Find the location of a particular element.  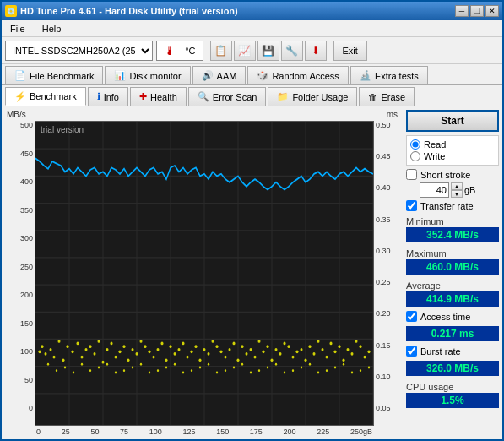

tab-extra-tests: 🔬 Extra tests is located at coordinates (389, 75).